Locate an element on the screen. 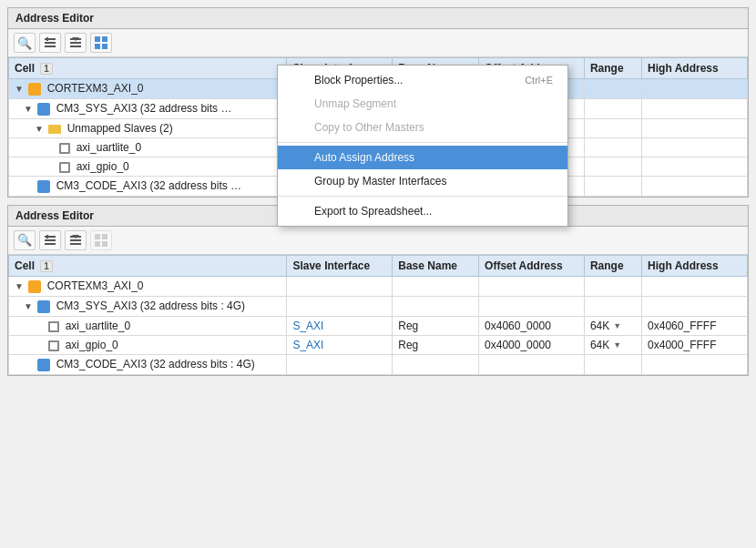 The image size is (756, 548). bottom-table-header: Cell 1 Slave Interface Base Name Offset … is located at coordinates (379, 266).